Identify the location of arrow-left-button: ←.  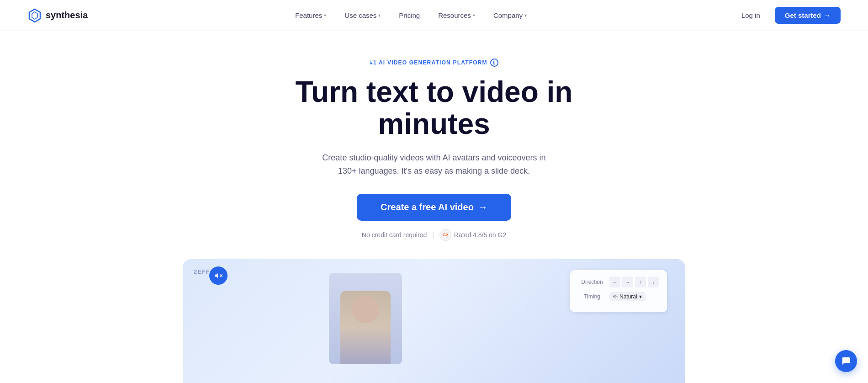
(615, 282).